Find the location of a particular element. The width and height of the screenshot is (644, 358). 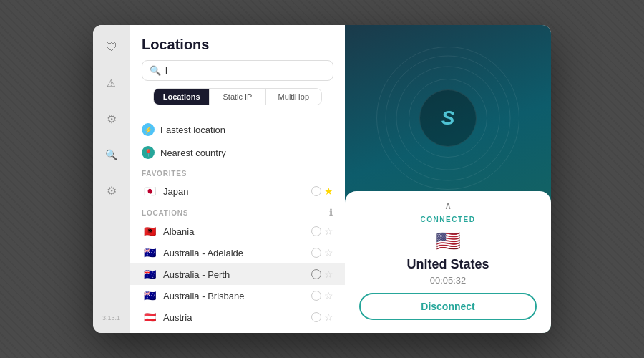

country-name: Australia - Brisbane is located at coordinates (235, 296).